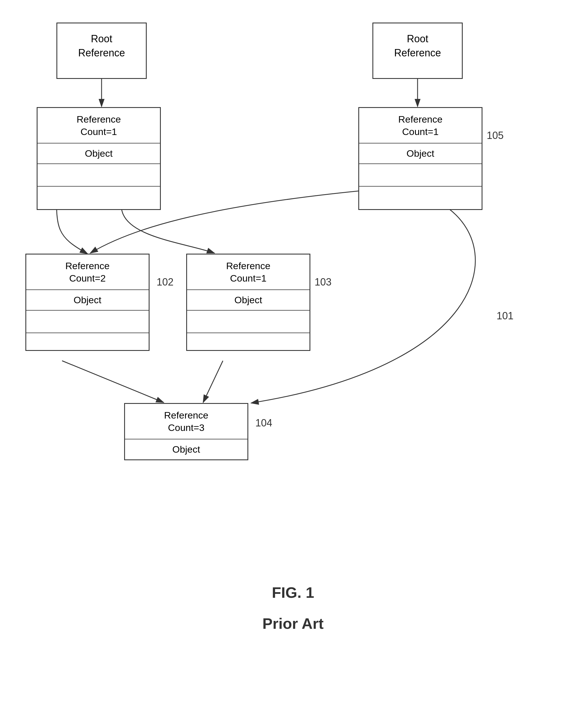  What do you see at coordinates (88, 272) in the screenshot?
I see `node-mid-left-count: ReferenceCount=2` at bounding box center [88, 272].